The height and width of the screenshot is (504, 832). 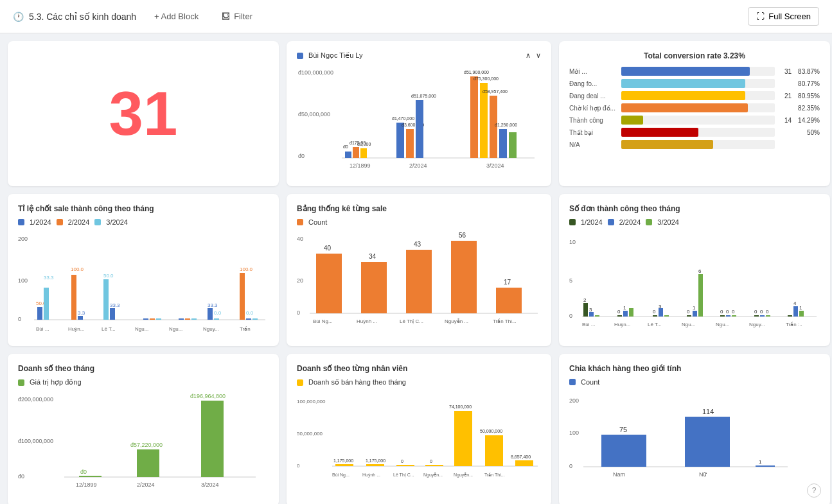 What do you see at coordinates (364, 144) in the screenshot?
I see `svg-text: đ0,000` at bounding box center [364, 144].